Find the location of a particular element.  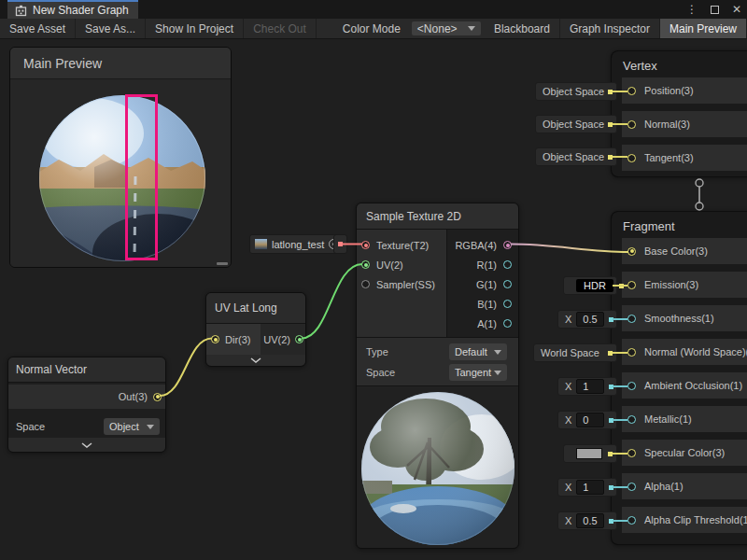

port-row-alpha: Alpha(1) is located at coordinates (684, 486).